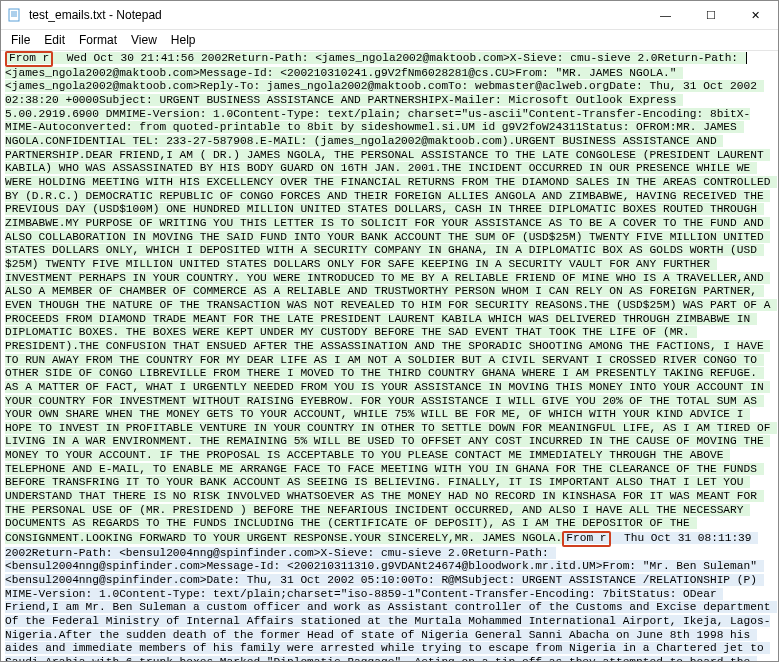  I want to click on minimize-button: —, so click(666, 15).